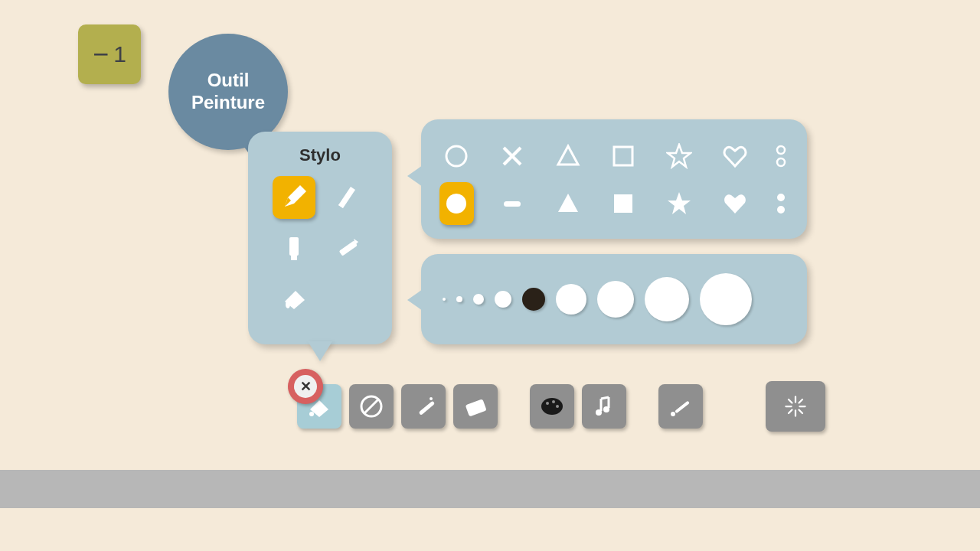  I want to click on bottom-toolbar: ✕, so click(561, 406).